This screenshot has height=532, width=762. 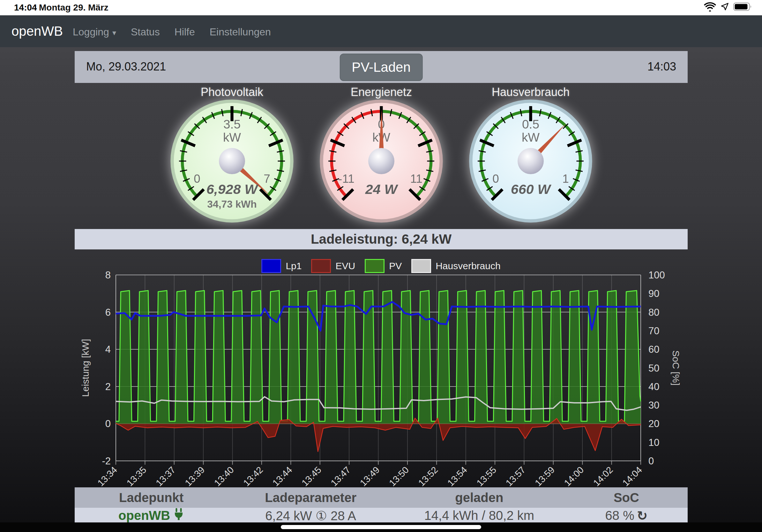 What do you see at coordinates (662, 67) in the screenshot?
I see `header-time: 14:03` at bounding box center [662, 67].